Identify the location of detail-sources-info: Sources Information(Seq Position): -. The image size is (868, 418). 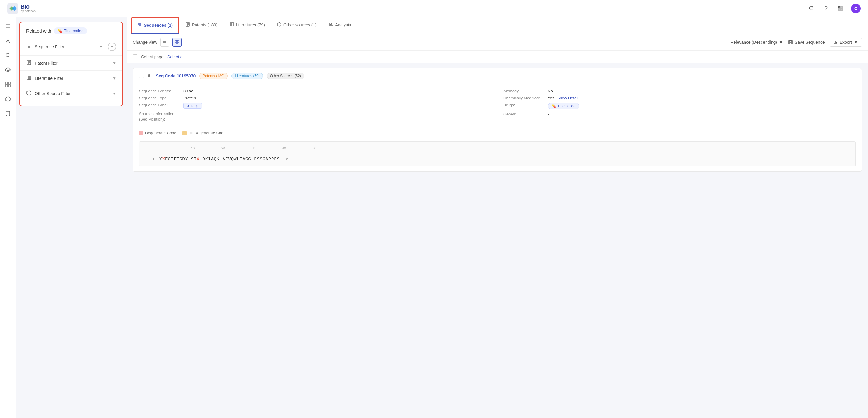
(315, 116).